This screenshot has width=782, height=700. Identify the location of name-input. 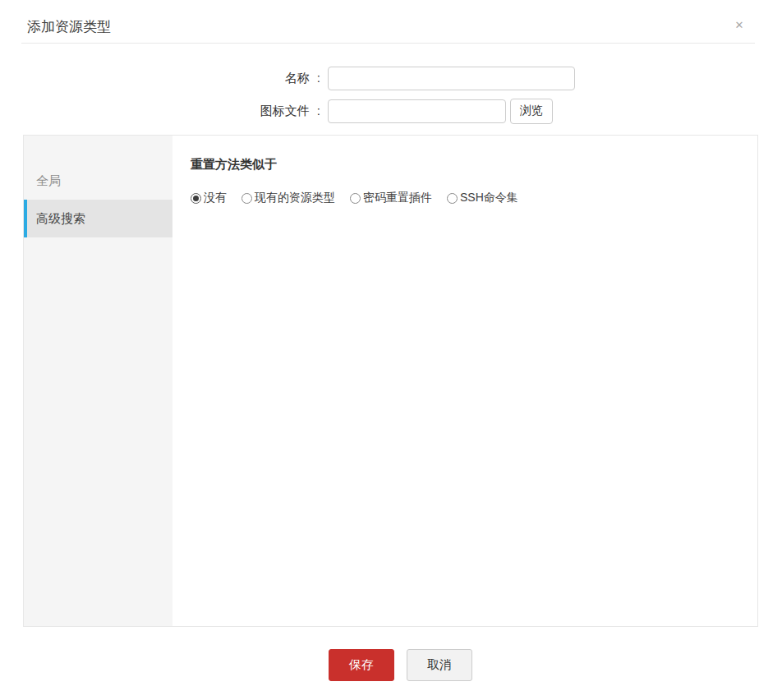
(452, 79).